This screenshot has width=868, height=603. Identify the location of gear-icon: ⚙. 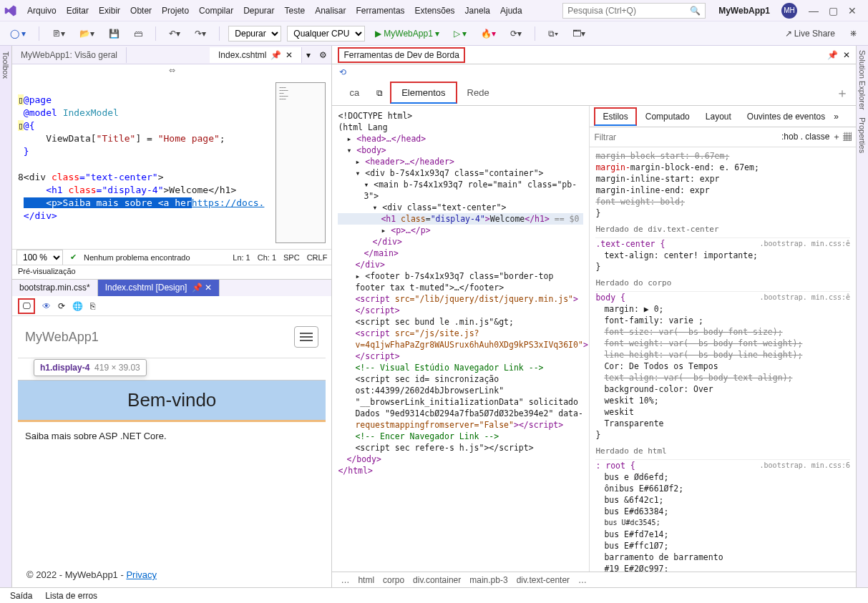
(323, 55).